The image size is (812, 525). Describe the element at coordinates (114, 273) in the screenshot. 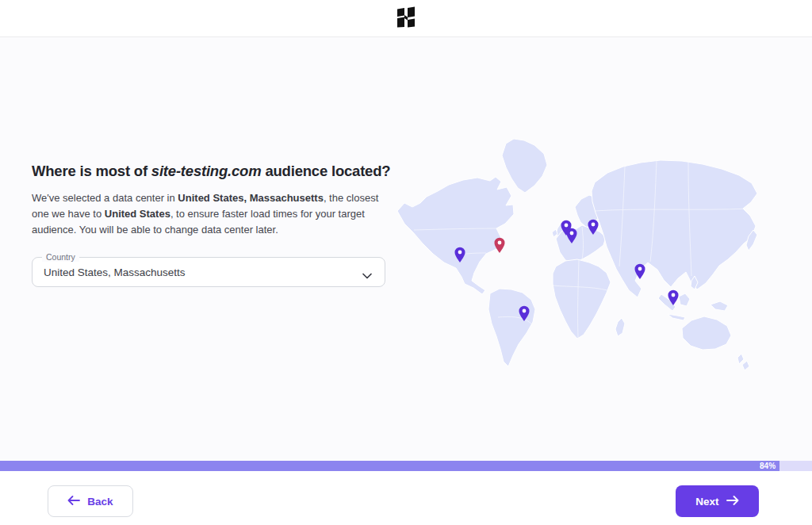

I see `country-select-value: United States, Massachusetts` at that location.